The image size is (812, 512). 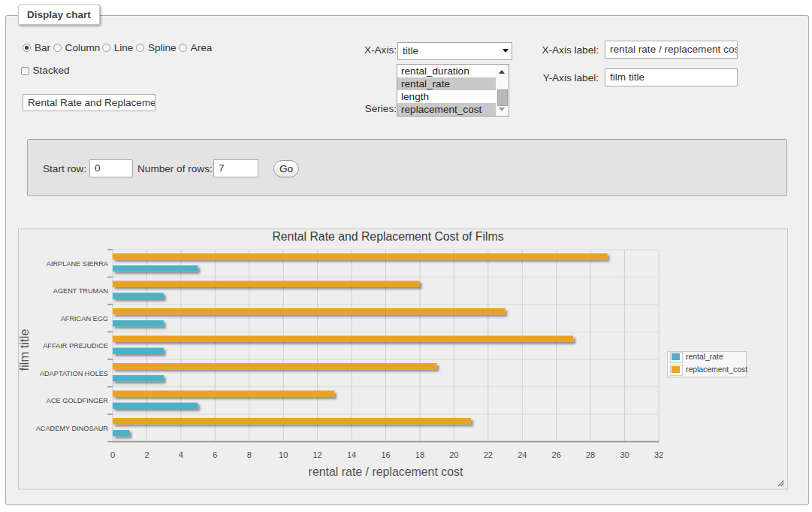 I want to click on svg-text: 30, so click(x=624, y=455).